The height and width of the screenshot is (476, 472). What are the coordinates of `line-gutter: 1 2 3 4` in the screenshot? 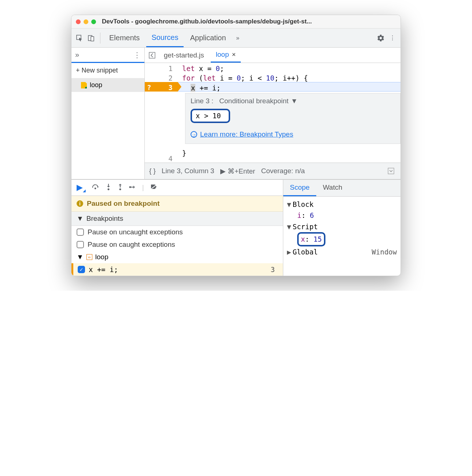 It's located at (161, 113).